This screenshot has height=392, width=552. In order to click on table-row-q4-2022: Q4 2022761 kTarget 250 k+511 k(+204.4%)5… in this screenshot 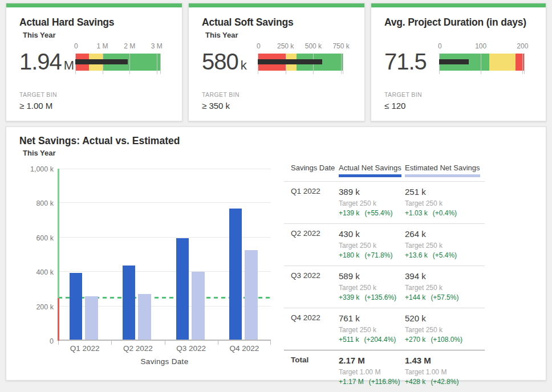, I will do `click(384, 329)`.